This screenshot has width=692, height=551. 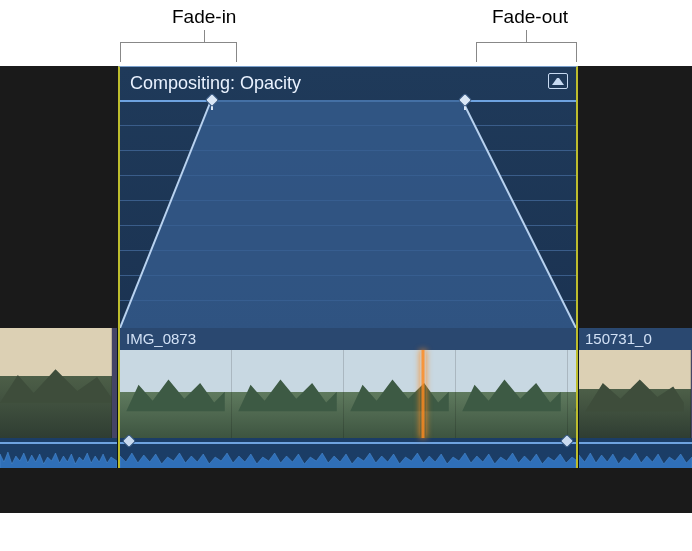 What do you see at coordinates (161, 338) in the screenshot?
I see `clip-label: IMG_0873` at bounding box center [161, 338].